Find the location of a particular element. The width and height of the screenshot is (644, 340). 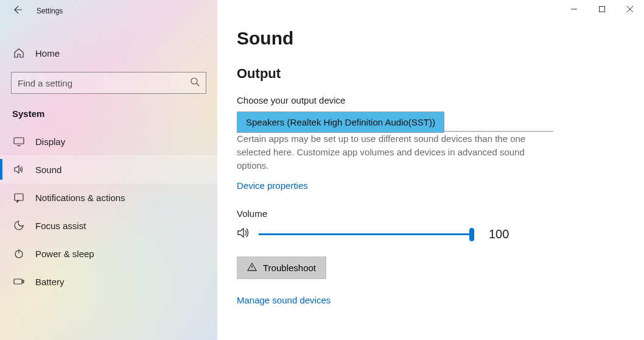

sidebar-item-sound: Sound is located at coordinates (108, 169).